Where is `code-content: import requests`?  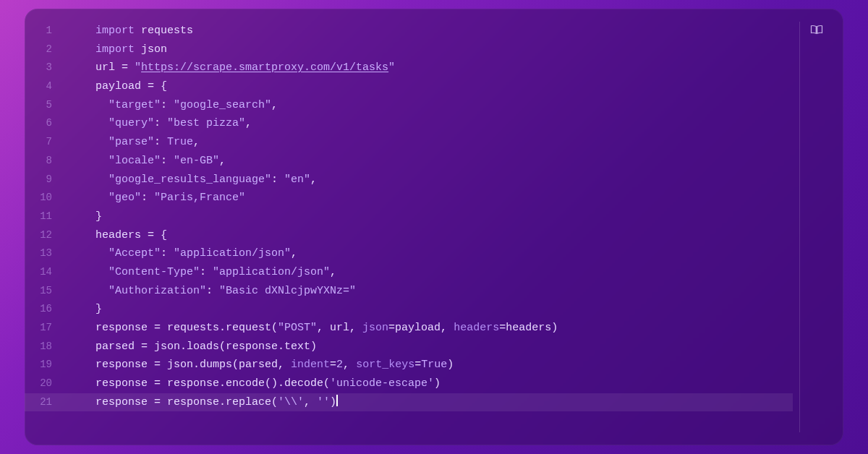 code-content: import requests is located at coordinates (431, 31).